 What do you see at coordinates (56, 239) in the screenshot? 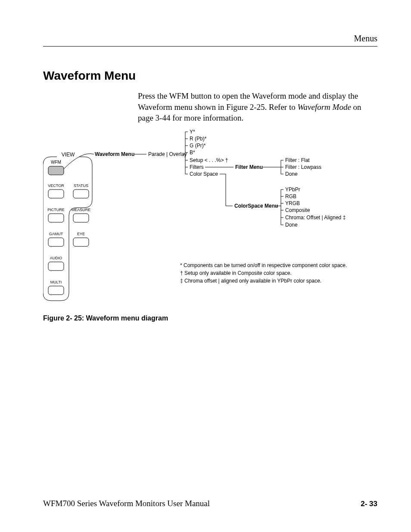
I see `gamut-button: GAMUT` at bounding box center [56, 239].